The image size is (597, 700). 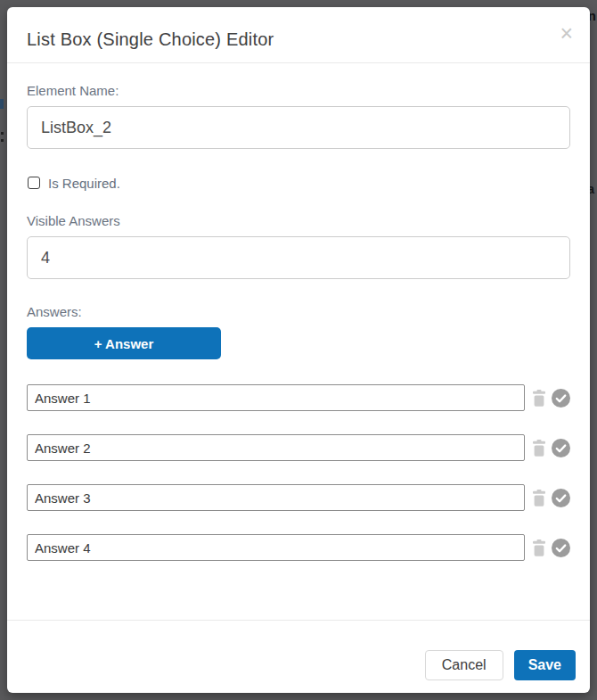 I want to click on dialog-header: List Box (Single Choice) Editor ×, so click(x=298, y=36).